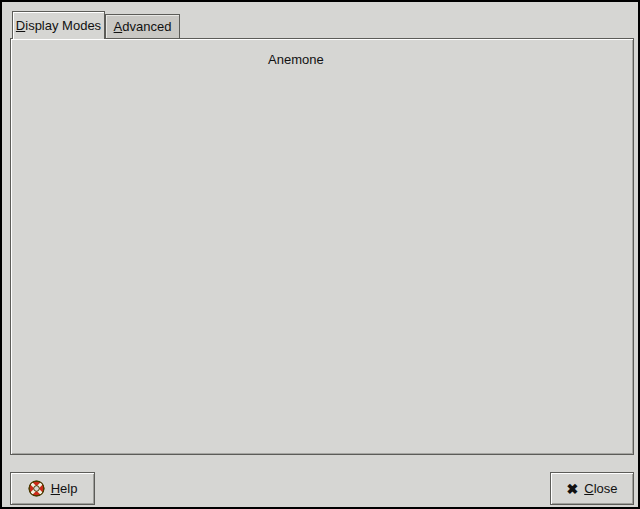 The image size is (640, 509). Describe the element at coordinates (64, 488) in the screenshot. I see `help-button-label: Help` at that location.